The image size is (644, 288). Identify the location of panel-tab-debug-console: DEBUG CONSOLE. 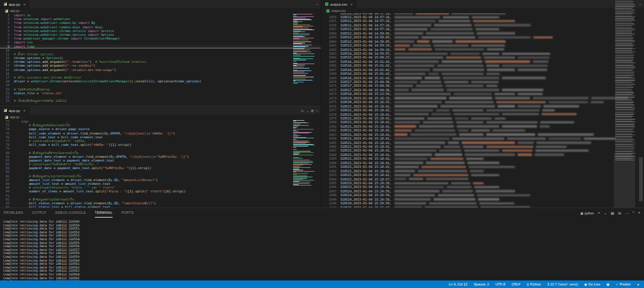
(70, 213).